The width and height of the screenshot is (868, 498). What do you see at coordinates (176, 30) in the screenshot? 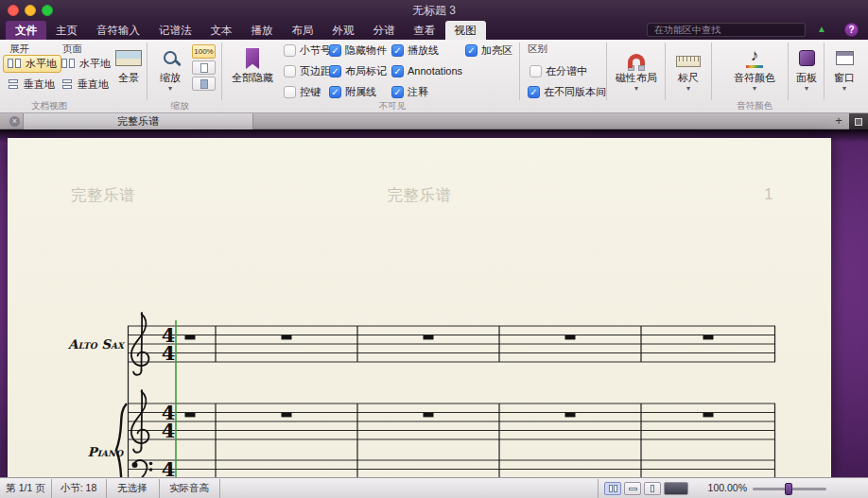
I see `tab-notations: 记谱法` at bounding box center [176, 30].